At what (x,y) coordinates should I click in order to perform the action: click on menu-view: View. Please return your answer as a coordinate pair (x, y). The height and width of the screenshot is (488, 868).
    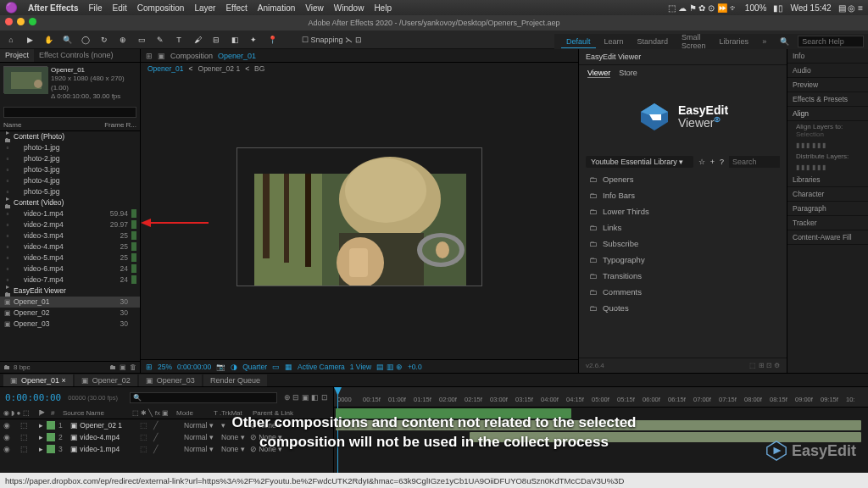
    Looking at the image, I should click on (314, 8).